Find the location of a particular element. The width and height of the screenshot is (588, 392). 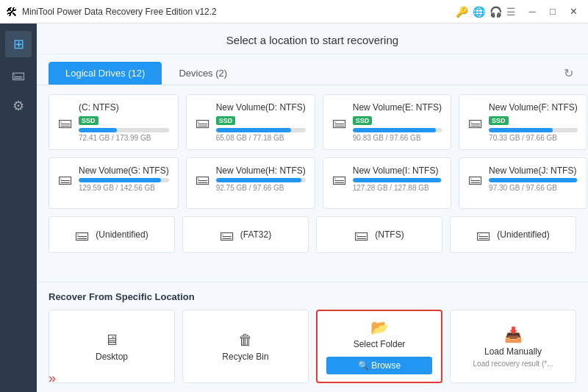

drive-card-top: 🖴 New Volume(G: NTFS) 129.59 GB / 142.56… is located at coordinates (113, 179).